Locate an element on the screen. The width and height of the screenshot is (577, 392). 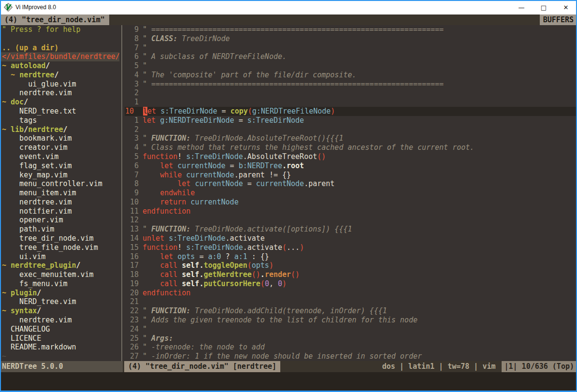
code-line: 12 is located at coordinates (351, 220).